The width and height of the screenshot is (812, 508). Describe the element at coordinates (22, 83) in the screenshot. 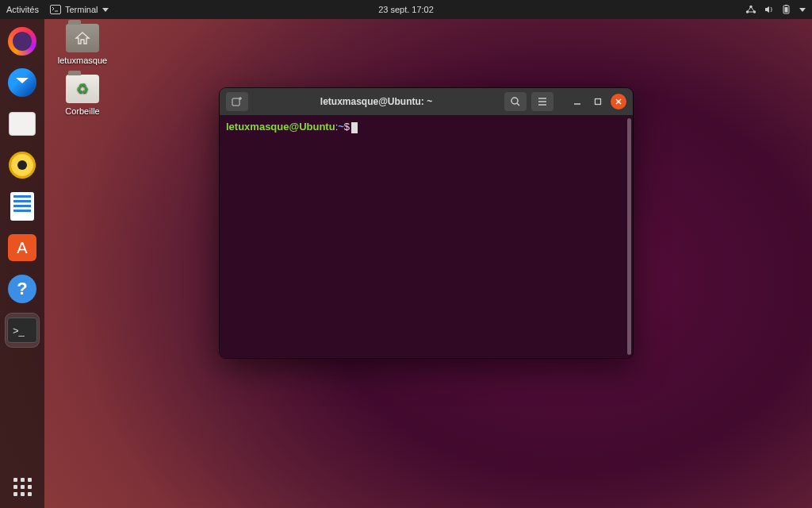

I see `thunderbird-icon` at that location.